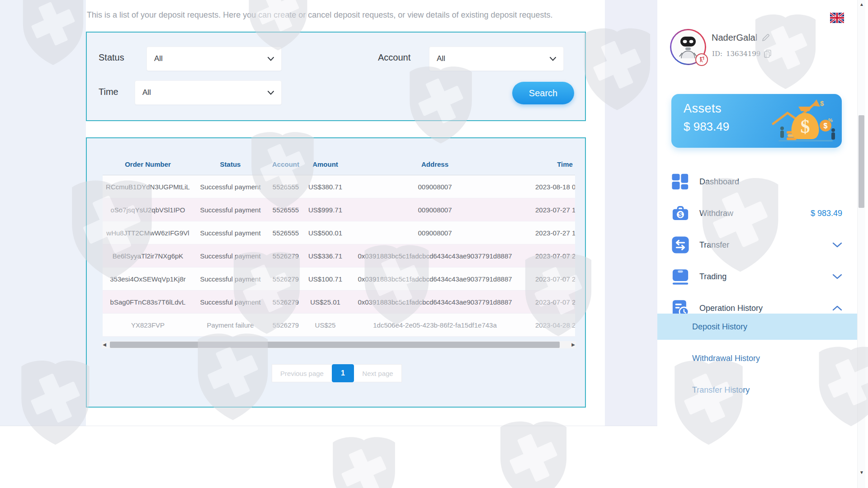 The width and height of the screenshot is (868, 488). What do you see at coordinates (339, 256) in the screenshot?
I see `table-row: Be6lSyyaTl2ir7NXg6pKSuccessful payment55…` at bounding box center [339, 256].